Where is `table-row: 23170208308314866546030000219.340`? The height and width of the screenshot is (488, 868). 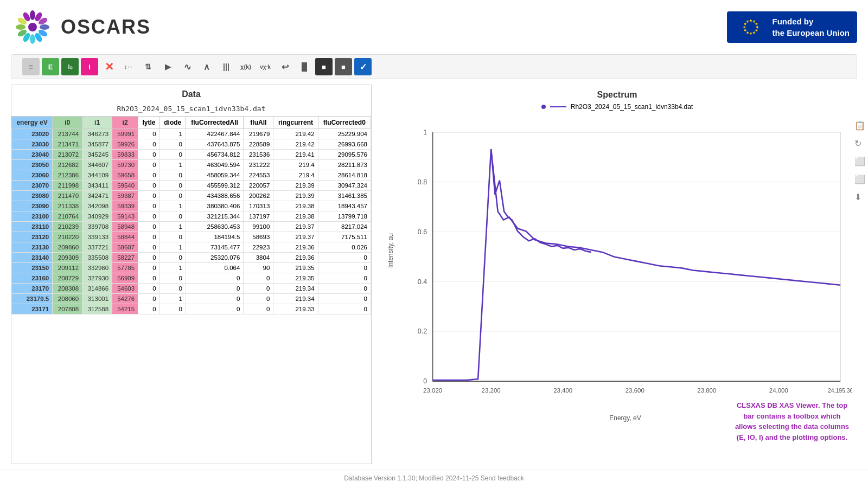
table-row: 23170208308314866546030000219.340 is located at coordinates (192, 288).